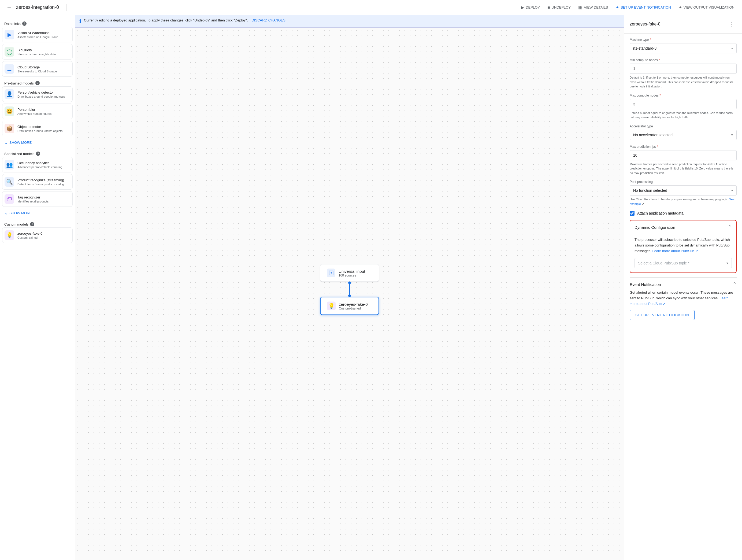 The image size is (742, 560). I want to click on app-title: zeroes-integration-0, so click(38, 7).